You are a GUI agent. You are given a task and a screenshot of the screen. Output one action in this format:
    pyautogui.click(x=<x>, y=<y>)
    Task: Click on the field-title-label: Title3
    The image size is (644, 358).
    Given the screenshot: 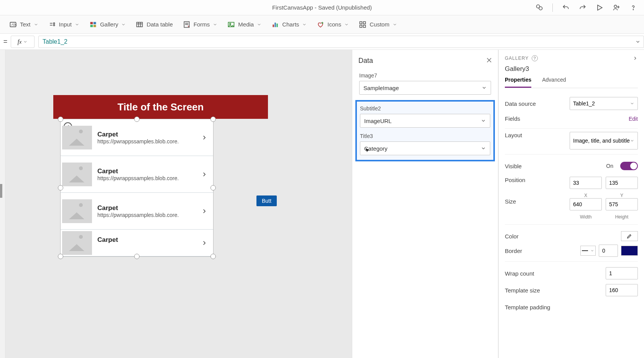 What is the action you would take?
    pyautogui.click(x=425, y=136)
    